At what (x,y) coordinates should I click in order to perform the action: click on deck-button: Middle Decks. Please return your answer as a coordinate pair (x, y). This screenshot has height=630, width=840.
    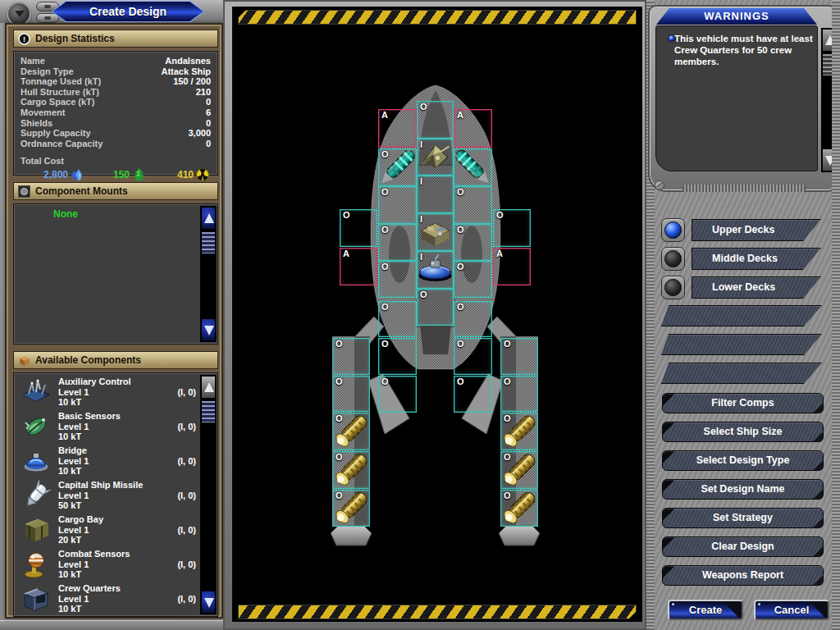
    Looking at the image, I should click on (756, 259).